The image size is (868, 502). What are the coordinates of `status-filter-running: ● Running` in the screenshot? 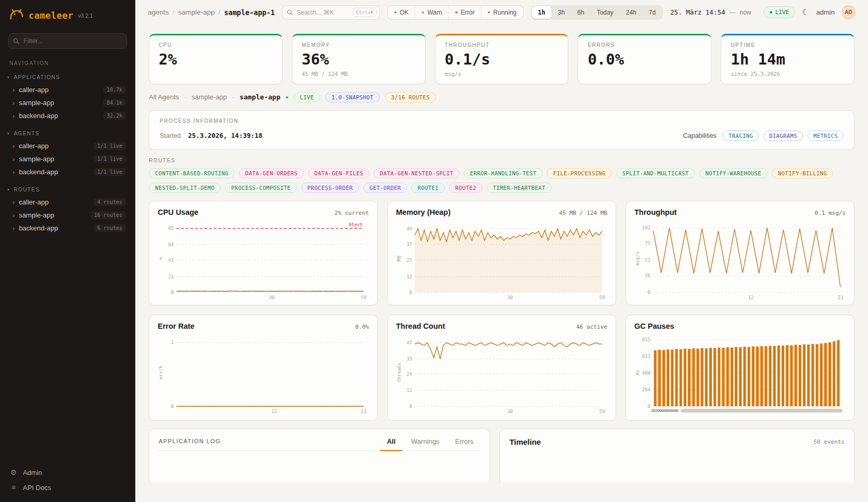 It's located at (502, 12).